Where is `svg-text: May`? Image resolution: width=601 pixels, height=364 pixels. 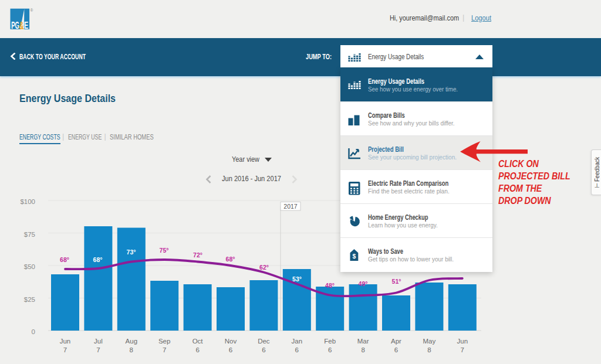
svg-text: May is located at coordinates (430, 341).